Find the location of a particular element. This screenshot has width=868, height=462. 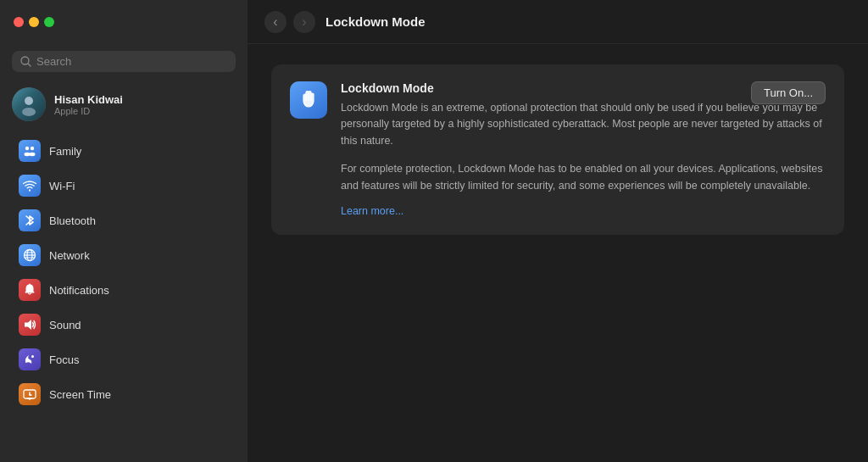

sidebar-item-label: Focus is located at coordinates (64, 359).